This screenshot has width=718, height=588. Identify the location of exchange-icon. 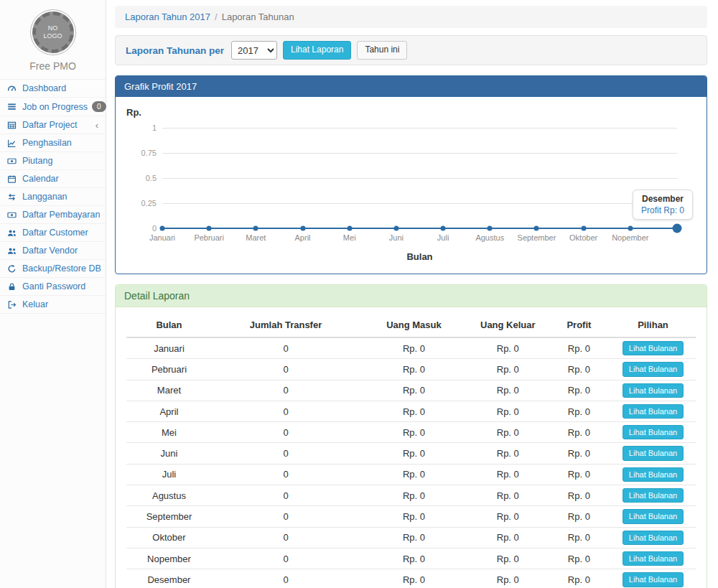
(13, 197).